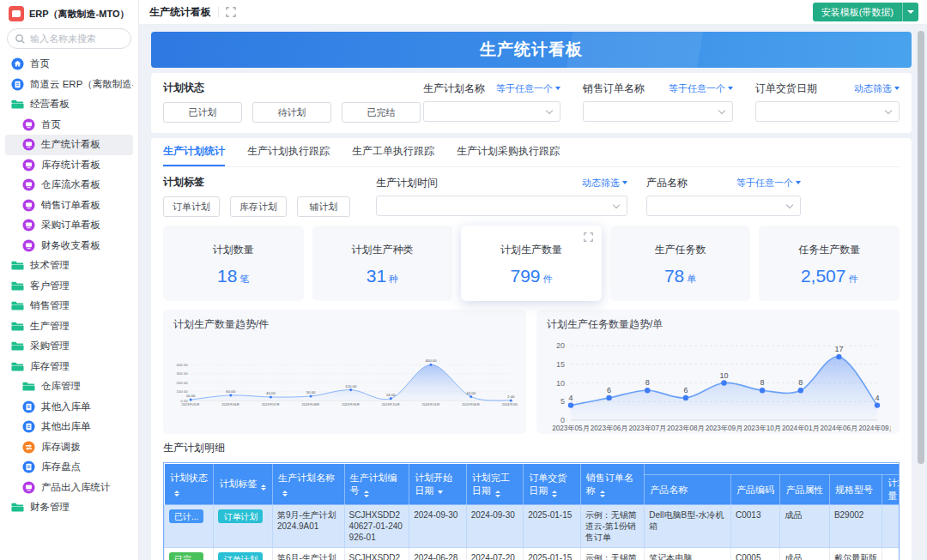 Image resolution: width=927 pixels, height=560 pixels. What do you see at coordinates (189, 485) in the screenshot?
I see `column-header-0: 计划状态` at bounding box center [189, 485].